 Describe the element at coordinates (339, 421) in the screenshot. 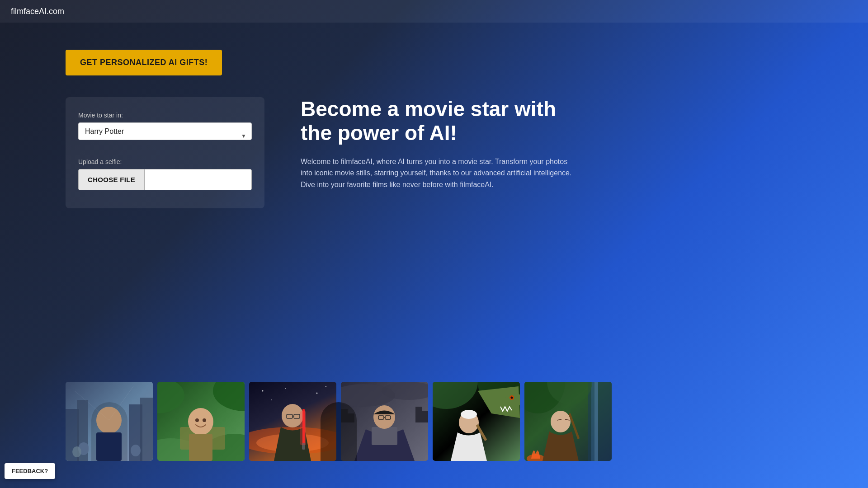

I see `gallery` at that location.